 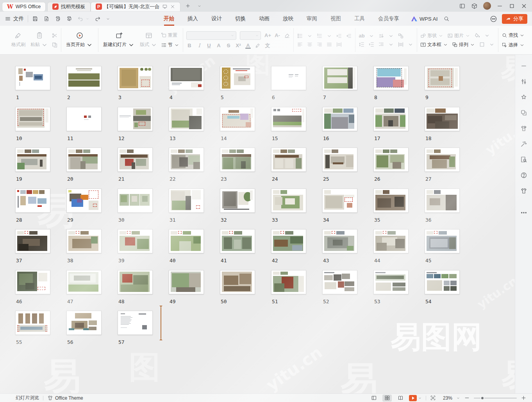 What do you see at coordinates (268, 35) in the screenshot?
I see `increase-font-icon: A+` at bounding box center [268, 35].